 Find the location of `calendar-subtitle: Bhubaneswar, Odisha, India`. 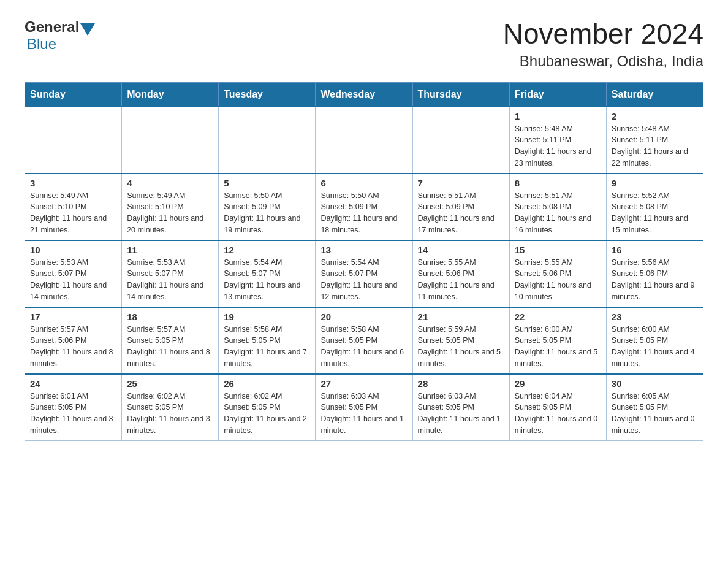

calendar-subtitle: Bhubaneswar, Odisha, India is located at coordinates (603, 61).